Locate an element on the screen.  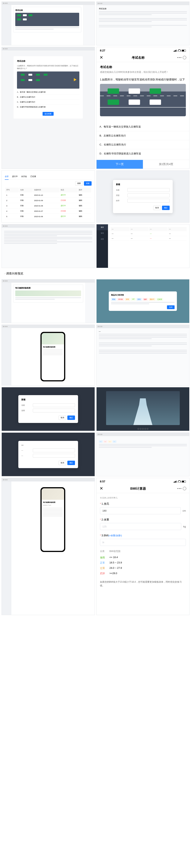
question-text: 1.如图所示，驾驶机动车行驶至车道机动车排队等候或行驶缓慢时，以下 is located at coordinates (143, 80).